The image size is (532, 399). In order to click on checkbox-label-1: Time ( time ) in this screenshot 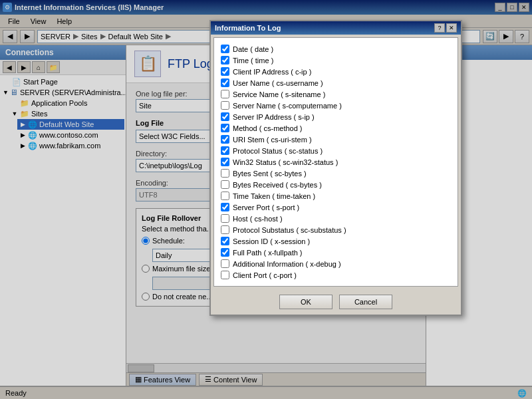, I will do `click(253, 61)`.